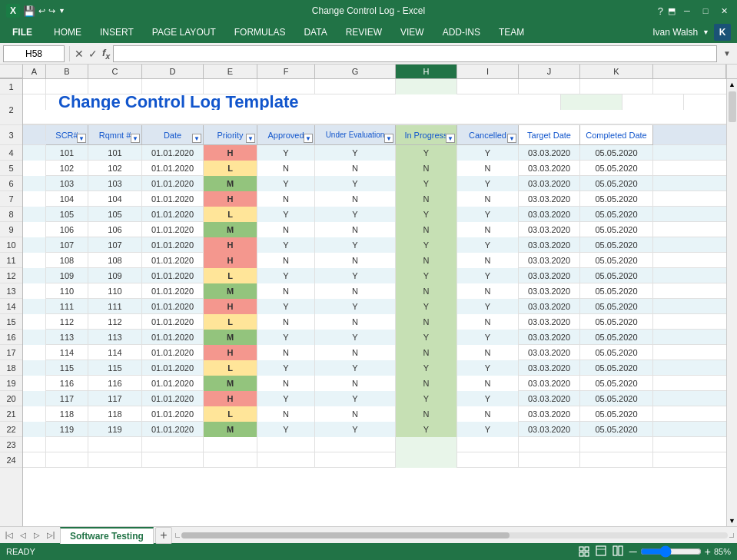 Image resolution: width=737 pixels, height=560 pixels. Describe the element at coordinates (93, 54) in the screenshot. I see `confirm-formula-icon: ✓` at that location.